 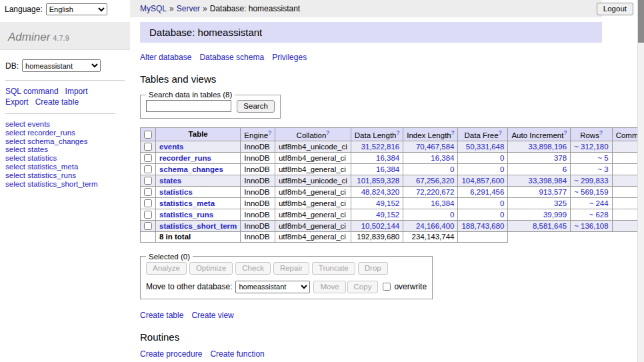 I want to click on table-name-link: recorder_runs, so click(x=185, y=158).